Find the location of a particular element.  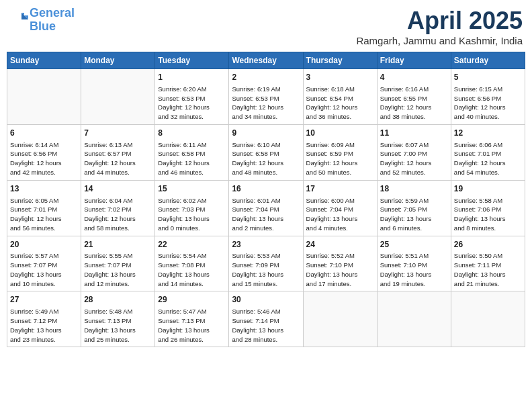

day-info: Sunrise: 6:07 AMSunset: 7:00 PMDaylight:… is located at coordinates (414, 158).